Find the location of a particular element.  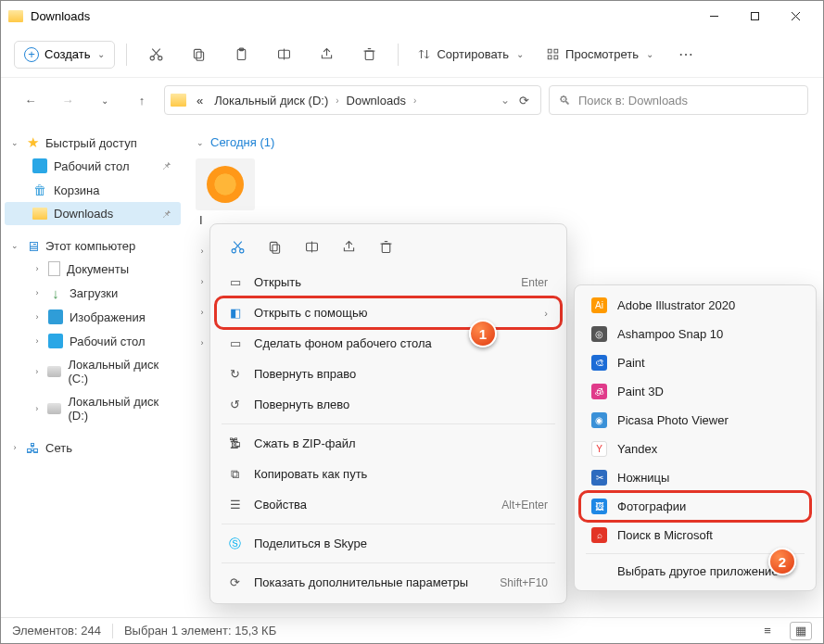

sidebar-network: › 🖧︎ Сеть is located at coordinates (93, 448).